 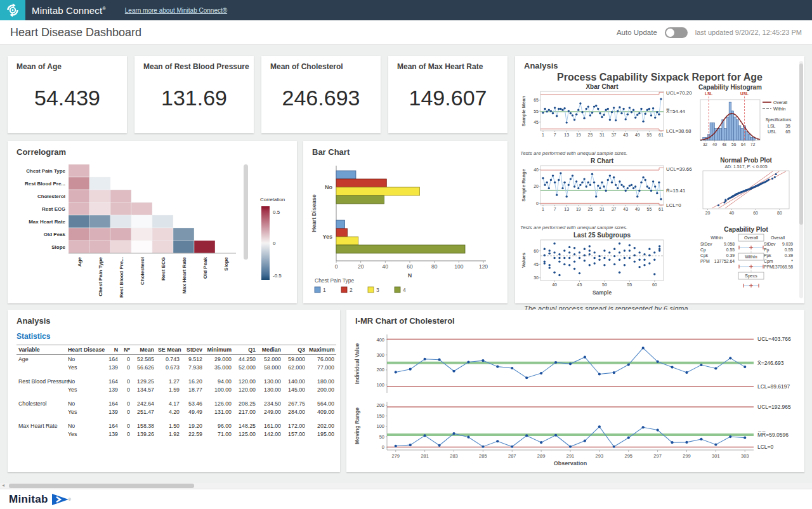 I want to click on svg-text: UCL=39.66, so click(x=679, y=169).